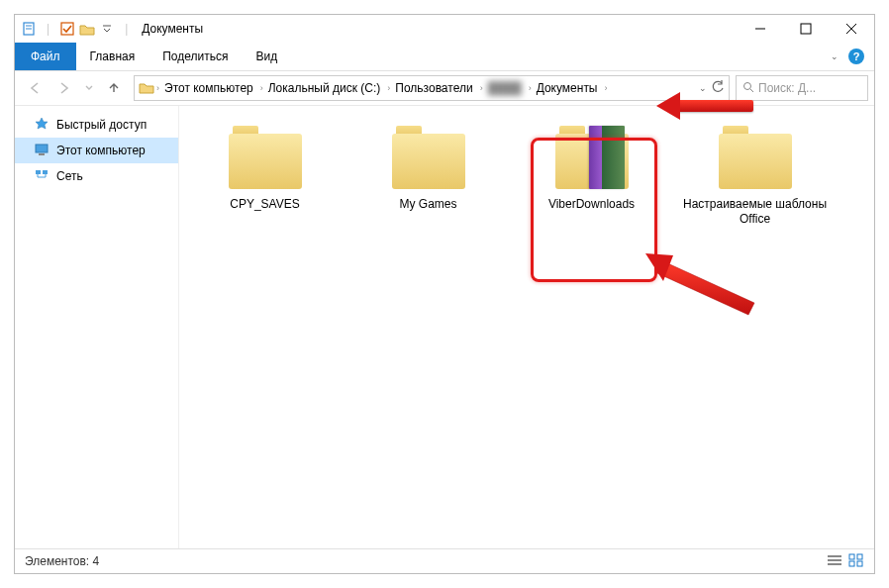  I want to click on back-button, so click(35, 88).